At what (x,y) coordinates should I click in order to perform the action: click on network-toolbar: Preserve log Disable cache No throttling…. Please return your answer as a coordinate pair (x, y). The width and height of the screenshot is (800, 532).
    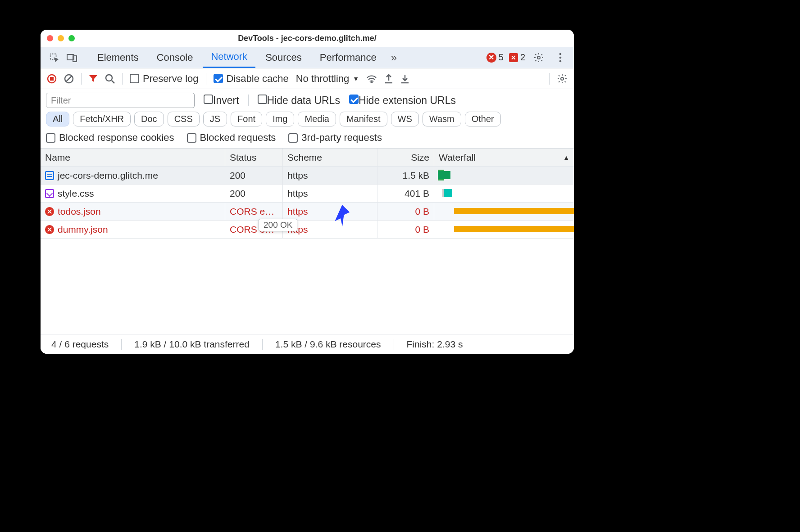
    Looking at the image, I should click on (307, 79).